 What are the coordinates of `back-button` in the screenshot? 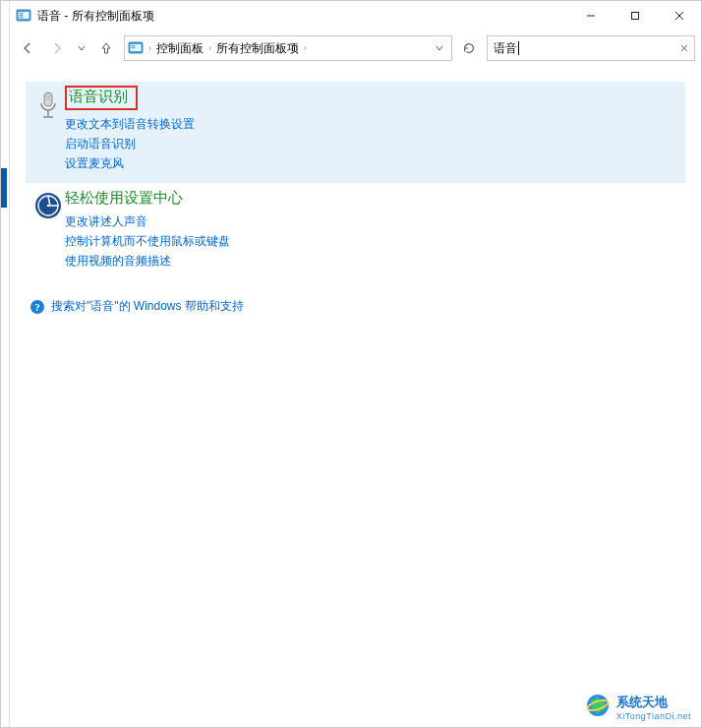 It's located at (28, 48).